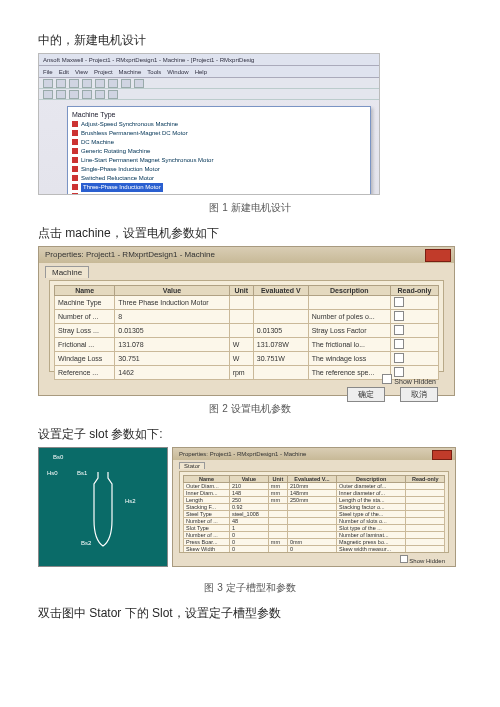 This screenshot has width=500, height=707. What do you see at coordinates (349, 291) in the screenshot?
I see `col-description: Description` at bounding box center [349, 291].